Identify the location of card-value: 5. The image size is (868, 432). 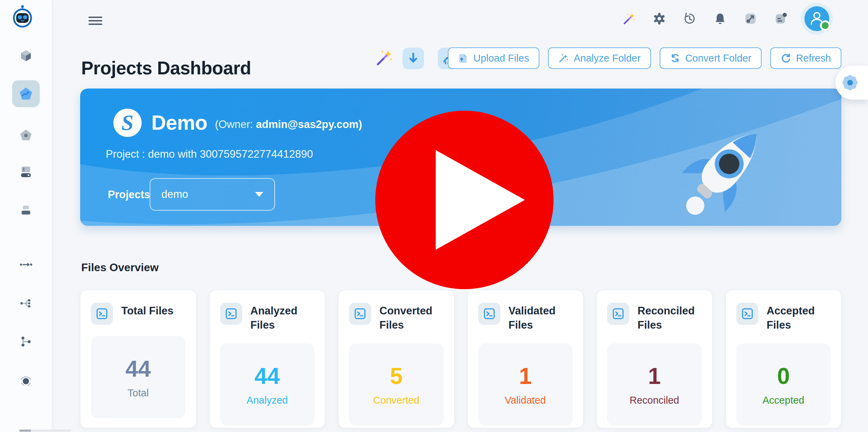
(396, 376).